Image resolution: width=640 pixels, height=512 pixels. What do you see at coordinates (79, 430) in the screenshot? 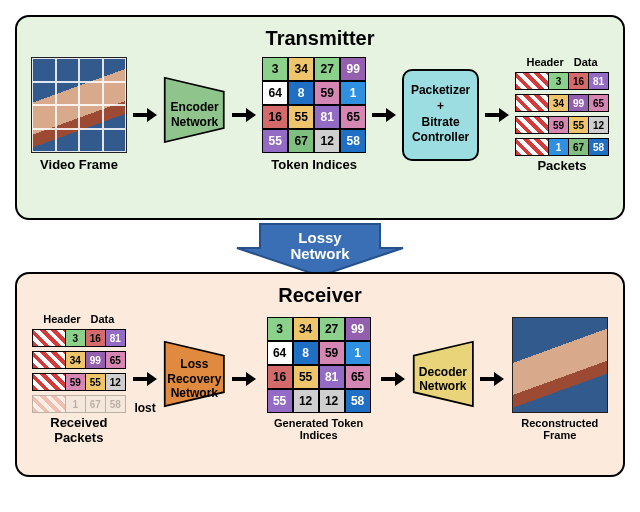
I see `received-packets-label: Received Packets` at bounding box center [79, 430].